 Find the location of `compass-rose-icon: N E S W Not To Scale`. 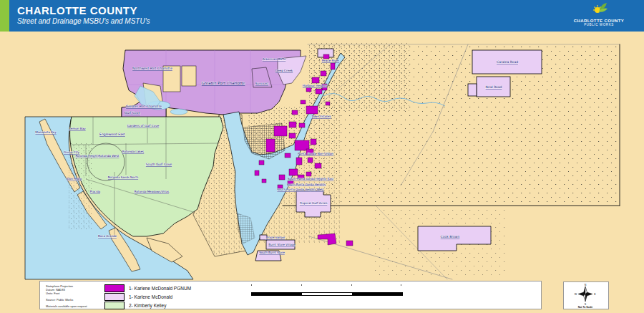

compass-rose-icon: N E S W Not To Scale is located at coordinates (586, 295).